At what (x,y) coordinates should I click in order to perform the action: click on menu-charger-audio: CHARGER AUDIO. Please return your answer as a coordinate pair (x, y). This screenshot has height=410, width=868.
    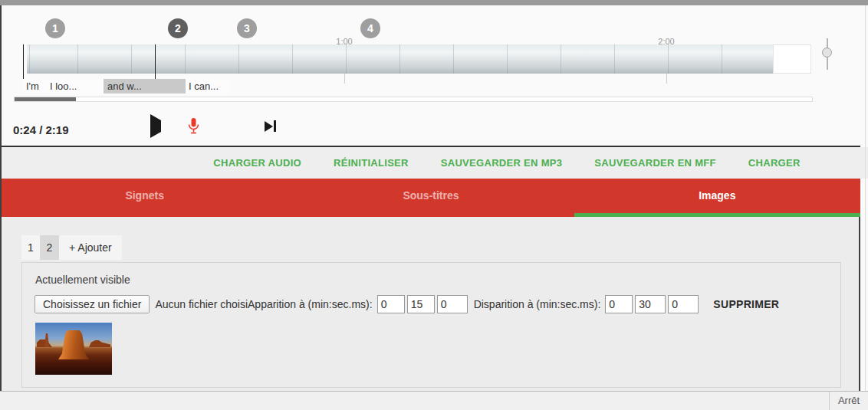
    Looking at the image, I should click on (258, 162).